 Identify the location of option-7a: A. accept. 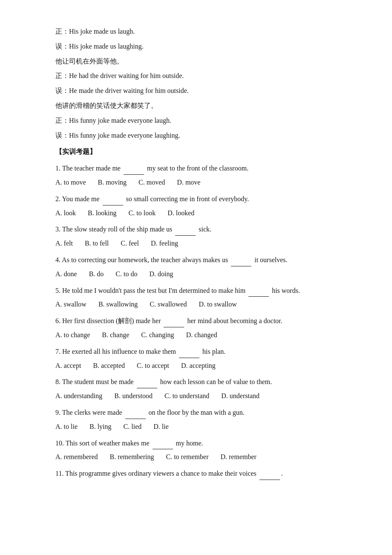
(68, 366).